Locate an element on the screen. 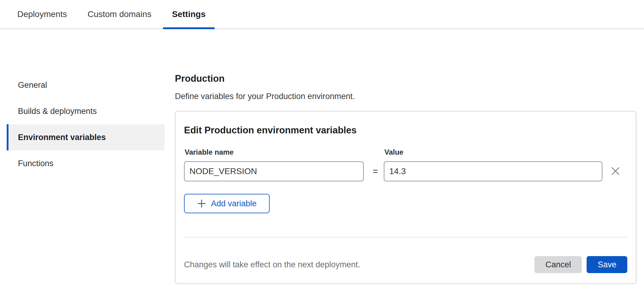 Image resolution: width=644 pixels, height=288 pixels. sidenav-item-label: Functions is located at coordinates (36, 163).